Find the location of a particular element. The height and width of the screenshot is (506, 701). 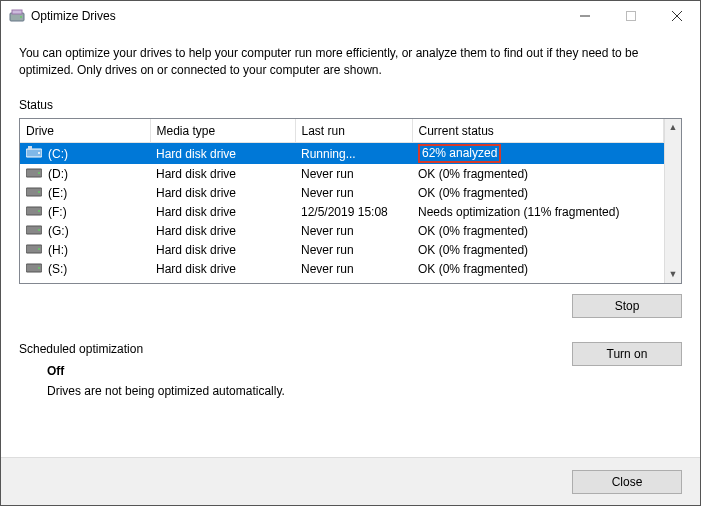

status-cell: 62% analyzed is located at coordinates (538, 154).